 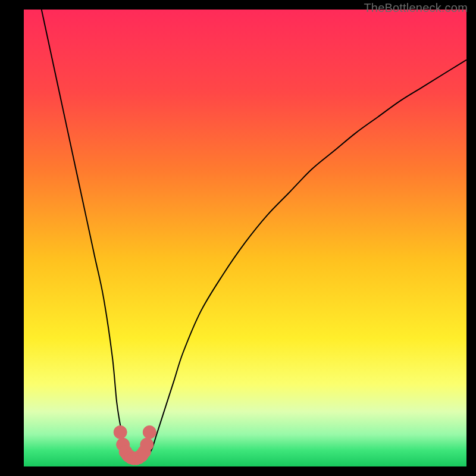 What do you see at coordinates (415, 8) in the screenshot?
I see `attribution-label: TheBottleneck.com` at bounding box center [415, 8].